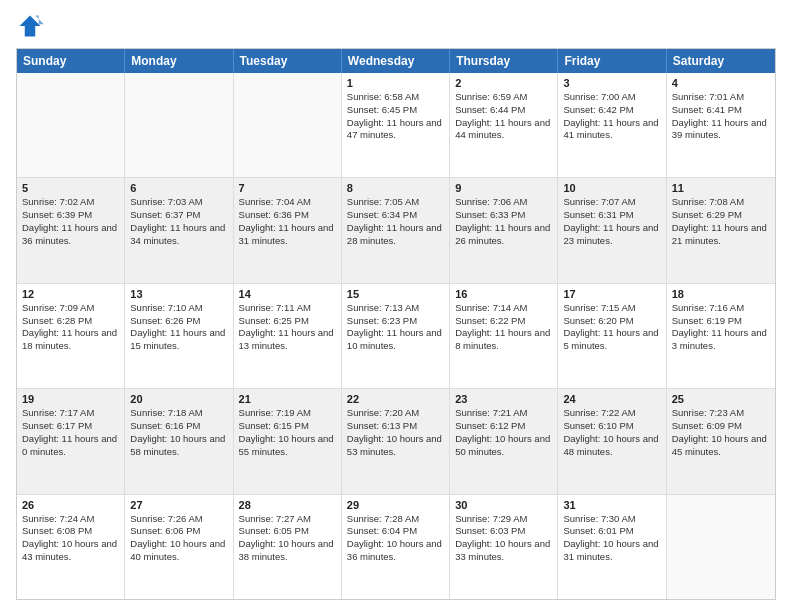 This screenshot has width=792, height=612. What do you see at coordinates (70, 432) in the screenshot?
I see `day-info: Sunrise: 7:17 AM Sunset: 6:17 PM Dayligh…` at bounding box center [70, 432].